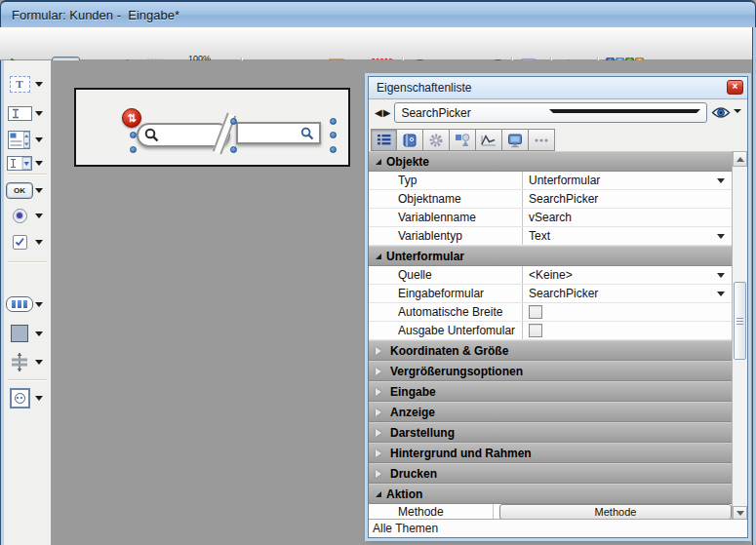 The image size is (756, 545). What do you see at coordinates (20, 242) in the screenshot?
I see `checkbox-tool-icon` at bounding box center [20, 242].